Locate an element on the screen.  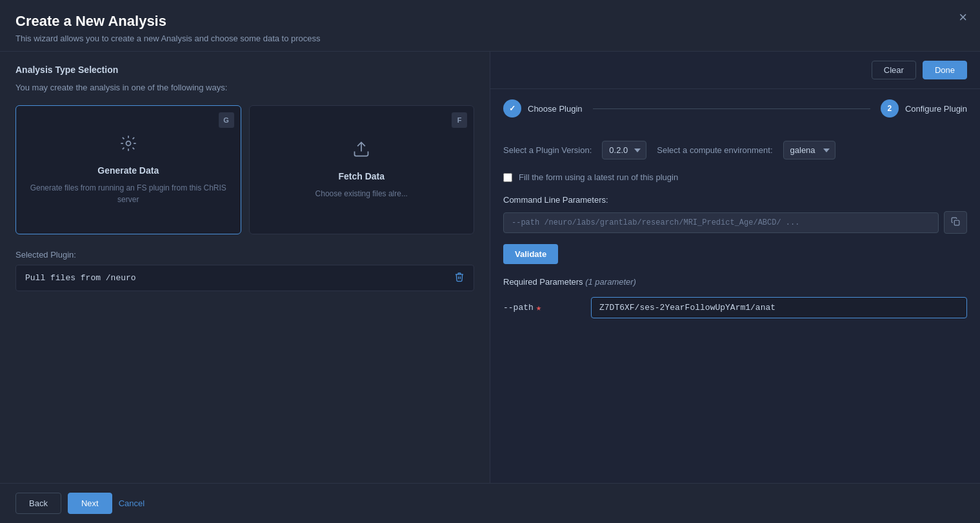
step-1-checkmark: ✓ is located at coordinates (512, 108).